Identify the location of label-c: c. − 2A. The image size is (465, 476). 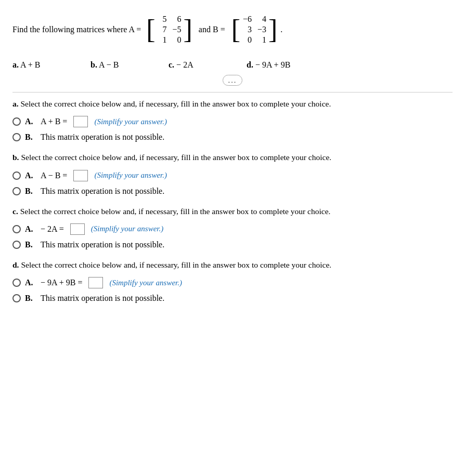
(208, 65).